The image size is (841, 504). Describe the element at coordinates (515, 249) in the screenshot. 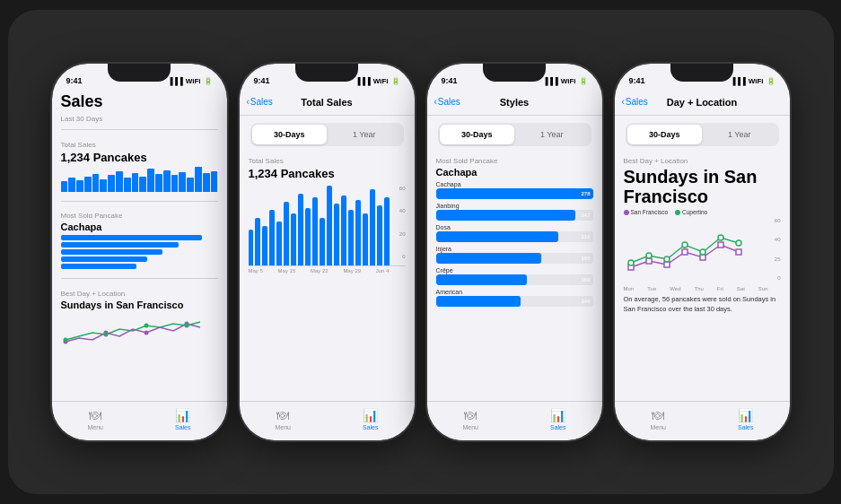

I see `hbar-name-3: Injera` at that location.